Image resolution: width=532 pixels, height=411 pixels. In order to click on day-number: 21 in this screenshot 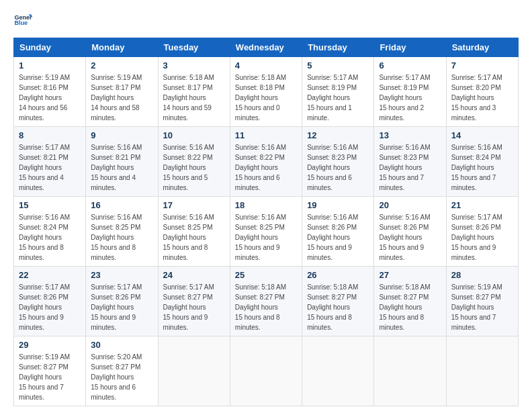, I will do `click(482, 205)`.